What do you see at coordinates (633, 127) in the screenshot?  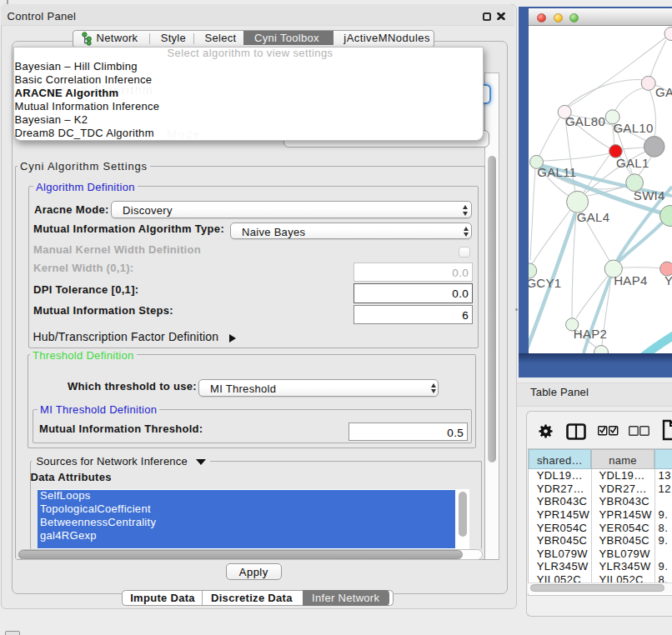 I see `svg-text: GAL10` at bounding box center [633, 127].